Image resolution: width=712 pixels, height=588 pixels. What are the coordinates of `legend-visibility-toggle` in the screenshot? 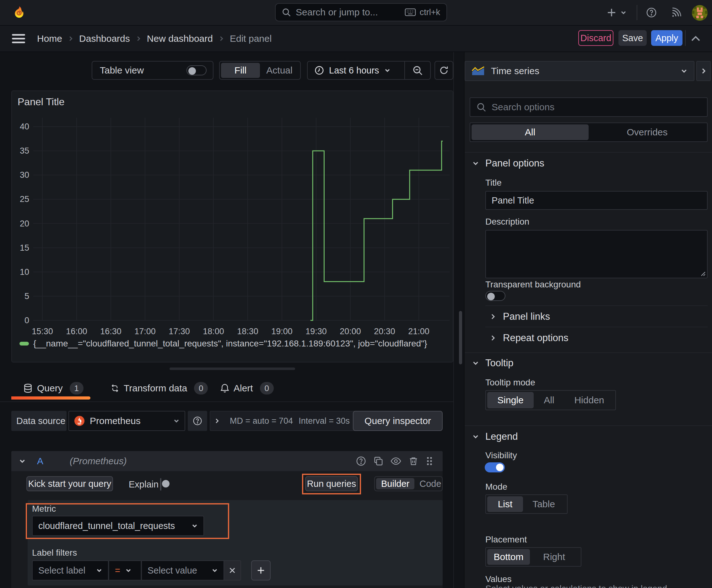 It's located at (495, 467).